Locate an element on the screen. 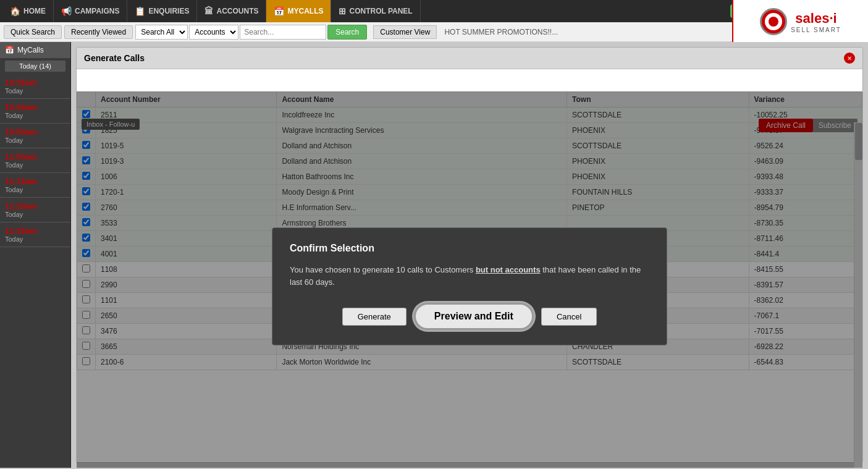  nav-mycalls: 📅 MYCALLS is located at coordinates (299, 11).